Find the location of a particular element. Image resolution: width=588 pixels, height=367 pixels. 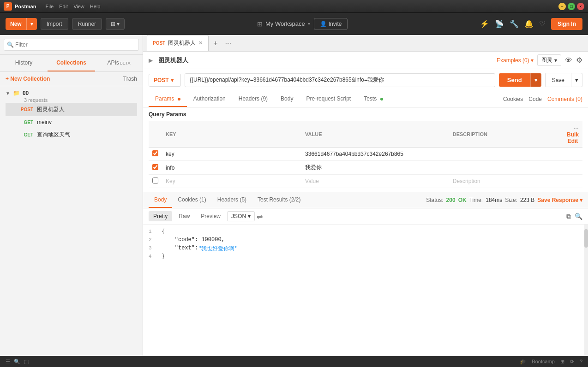

add-tab-button: + is located at coordinates (215, 43).